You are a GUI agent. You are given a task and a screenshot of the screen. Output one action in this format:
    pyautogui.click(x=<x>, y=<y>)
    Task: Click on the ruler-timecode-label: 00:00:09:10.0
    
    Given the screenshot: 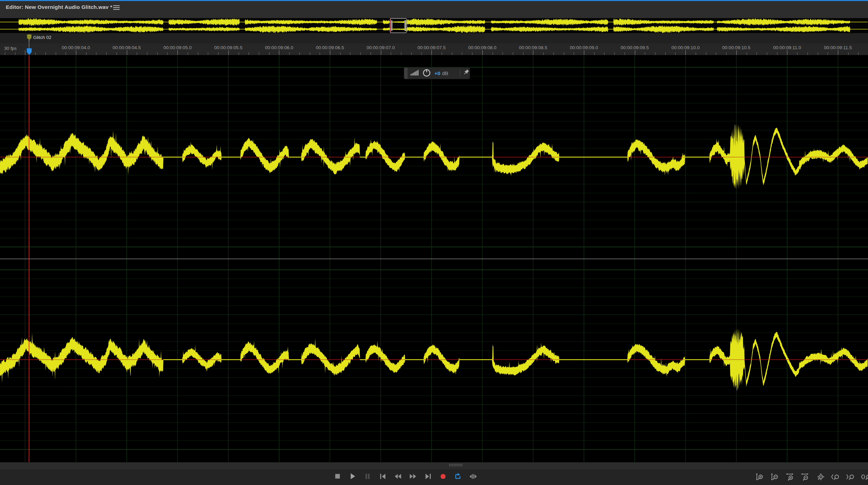 What is the action you would take?
    pyautogui.click(x=686, y=48)
    